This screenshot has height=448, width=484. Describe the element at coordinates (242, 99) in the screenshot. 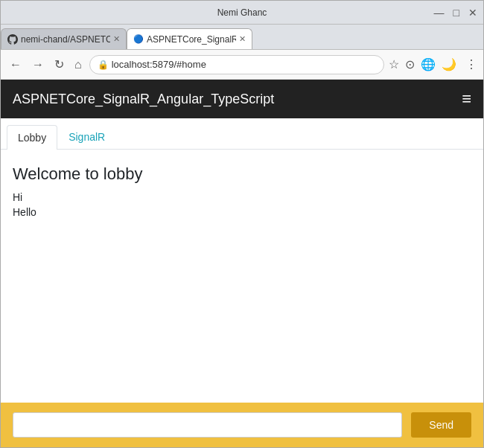

I see `app-navbar: ASPNETCore_SignalR_Angular_TypeScript ≡` at that location.